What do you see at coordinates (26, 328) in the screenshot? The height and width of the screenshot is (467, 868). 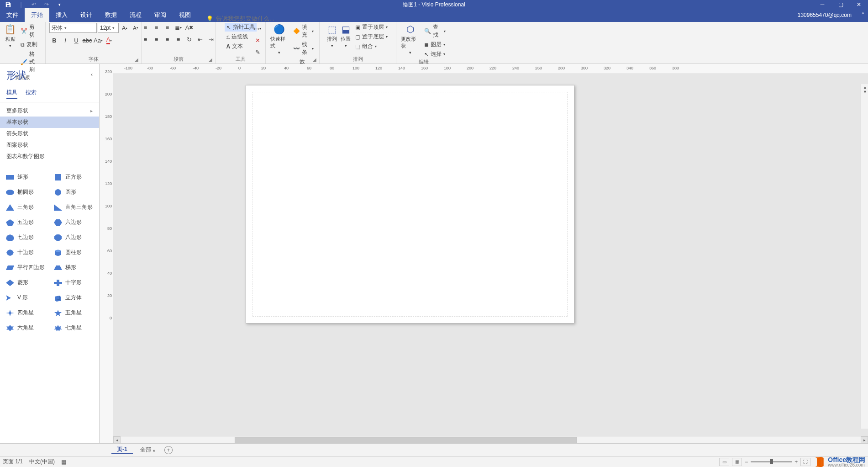 I see `shape-item: 六角星` at bounding box center [26, 328].